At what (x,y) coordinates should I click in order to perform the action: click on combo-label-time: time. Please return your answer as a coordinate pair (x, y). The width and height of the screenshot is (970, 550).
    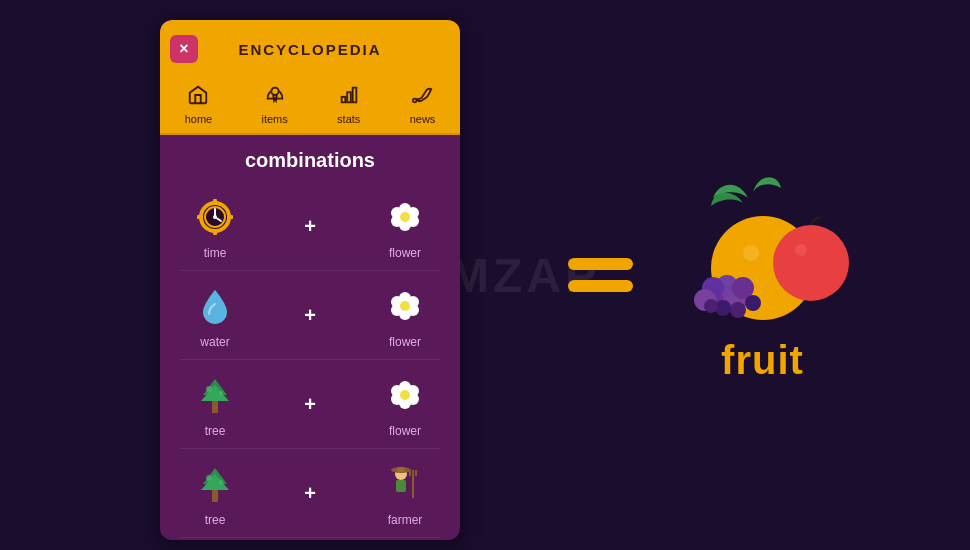
    Looking at the image, I should click on (216, 253).